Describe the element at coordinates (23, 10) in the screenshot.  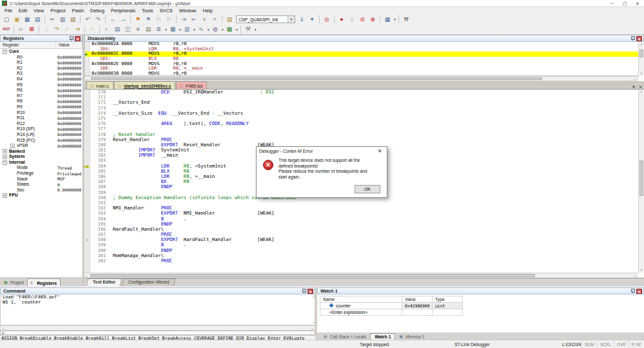
I see `menu-edit: Edit` at that location.